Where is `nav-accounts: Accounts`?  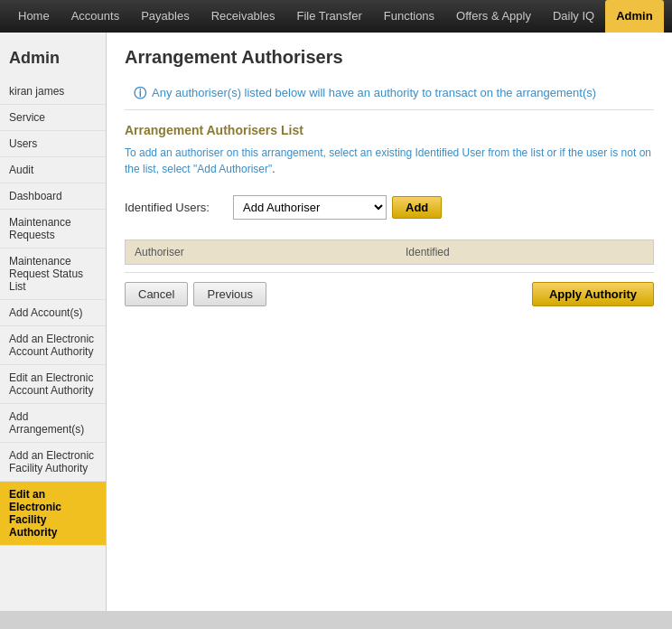 nav-accounts: Accounts is located at coordinates (96, 16).